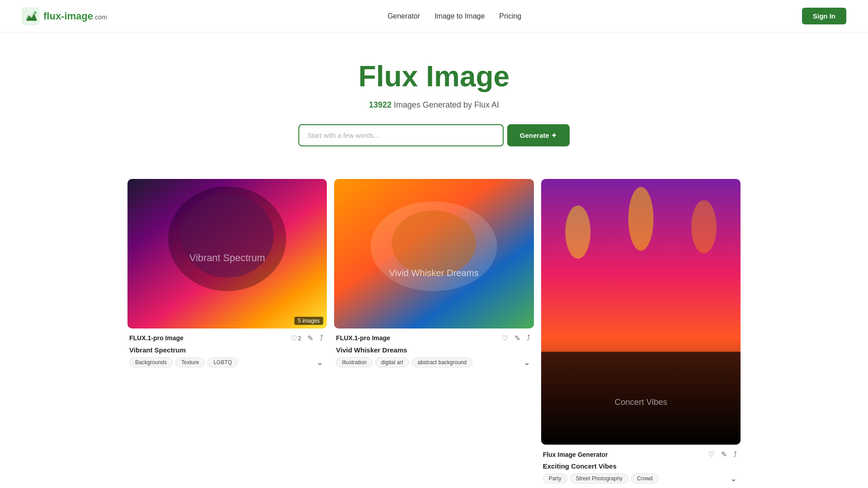 The height and width of the screenshot is (488, 868). Describe the element at coordinates (222, 362) in the screenshot. I see `tag: LGBTQ` at that location.